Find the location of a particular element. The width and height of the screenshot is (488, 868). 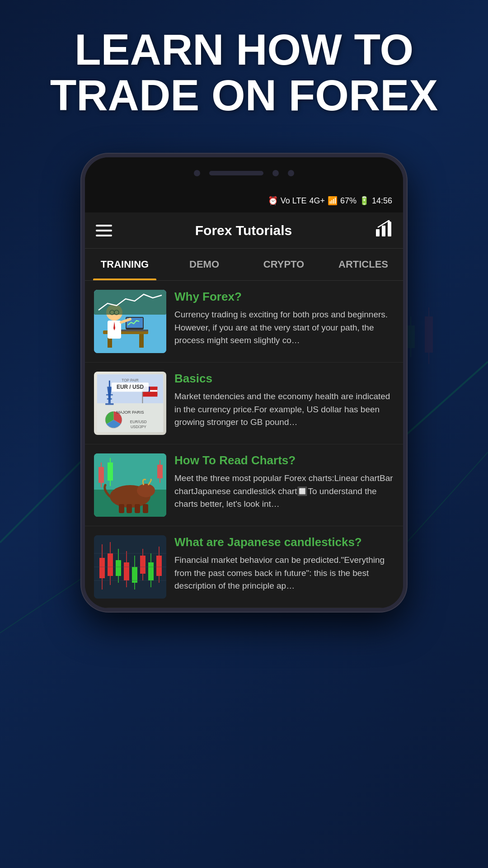

list-item: EUR / USD TOP PAIR MAJOR PARIS EUR/USD U… is located at coordinates (244, 403).